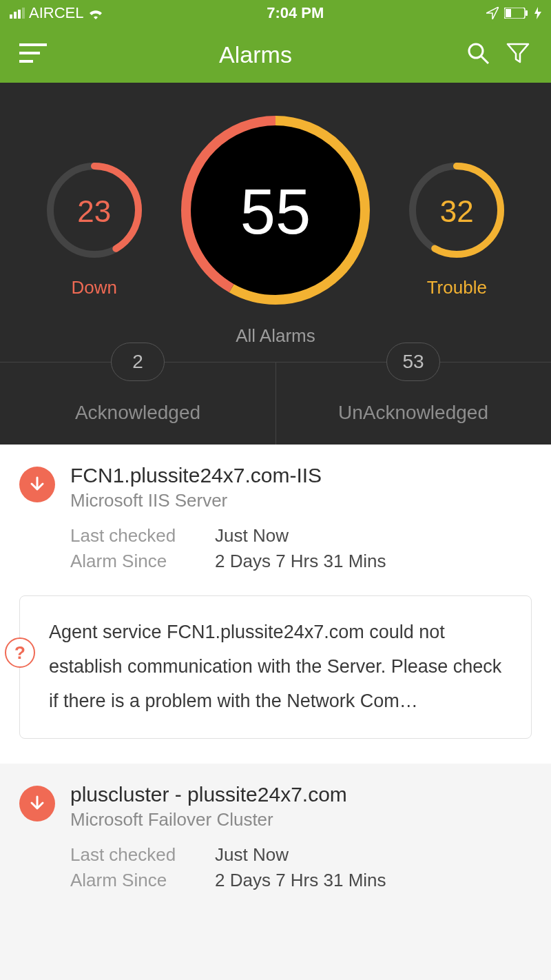 This screenshot has height=980, width=551. I want to click on acknowledged-label: Acknowledged, so click(138, 413).